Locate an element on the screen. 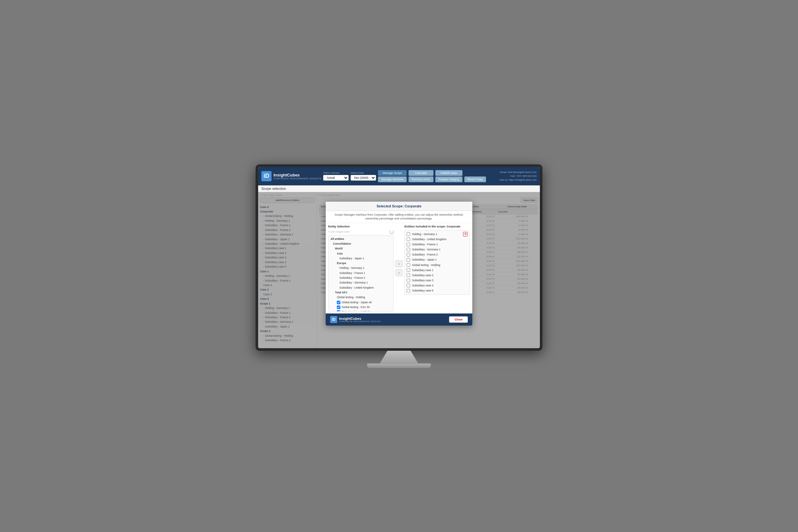  logo-area: iD InsightCubes CORPORATE PERFORMANCE IN… is located at coordinates (291, 176).